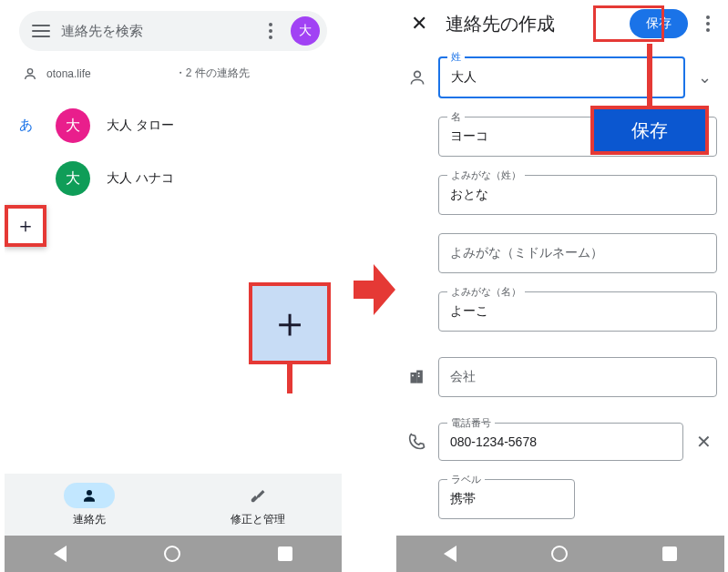 This screenshot has height=572, width=728. Describe the element at coordinates (578, 312) in the screenshot. I see `field-yomi-mei: よみがな（名） よーこ` at that location.